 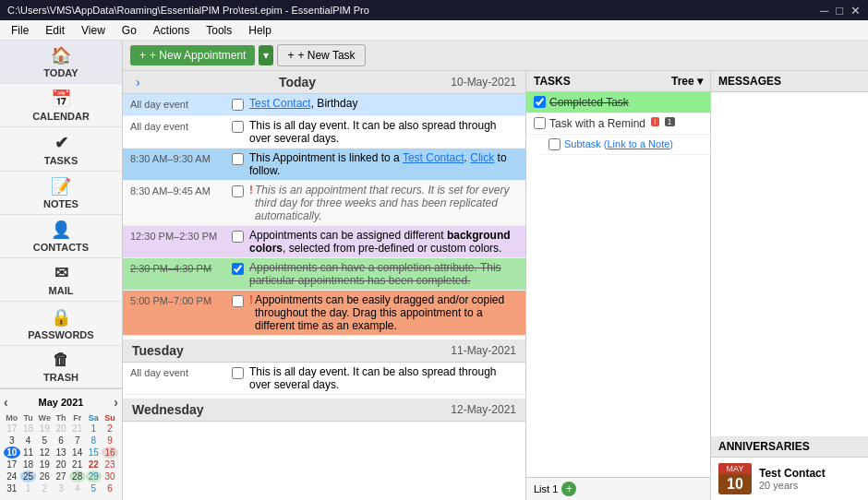 What do you see at coordinates (94, 476) in the screenshot?
I see `cal-cell: 29` at bounding box center [94, 476].